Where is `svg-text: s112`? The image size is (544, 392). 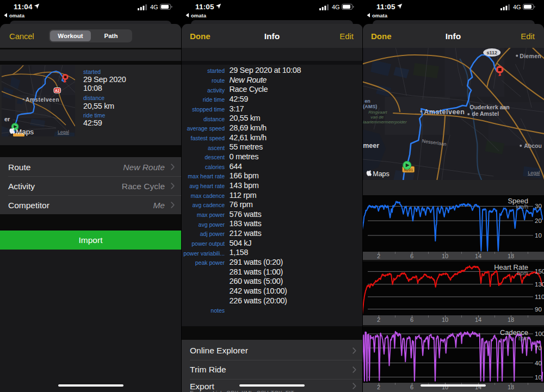
svg-text: s112 is located at coordinates (492, 53).